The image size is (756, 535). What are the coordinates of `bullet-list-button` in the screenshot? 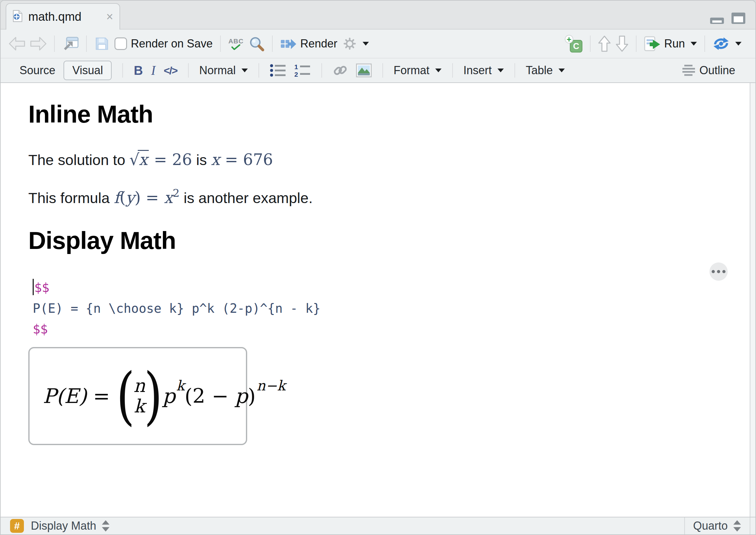 It's located at (278, 70).